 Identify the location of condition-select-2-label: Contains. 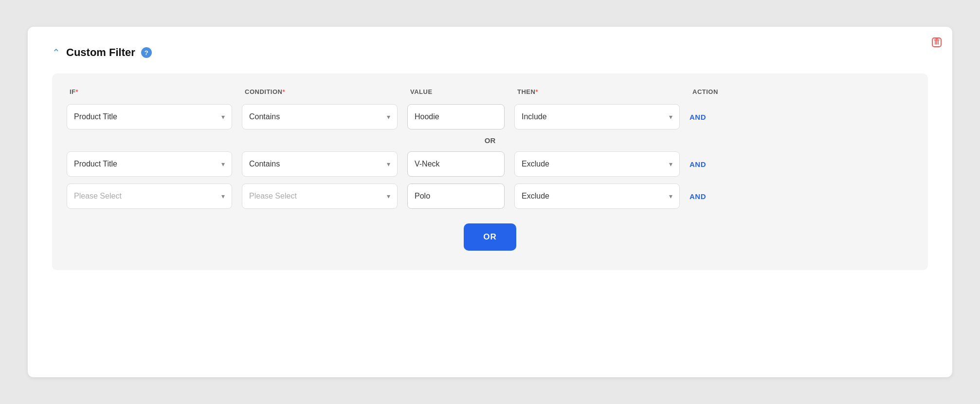
(318, 164).